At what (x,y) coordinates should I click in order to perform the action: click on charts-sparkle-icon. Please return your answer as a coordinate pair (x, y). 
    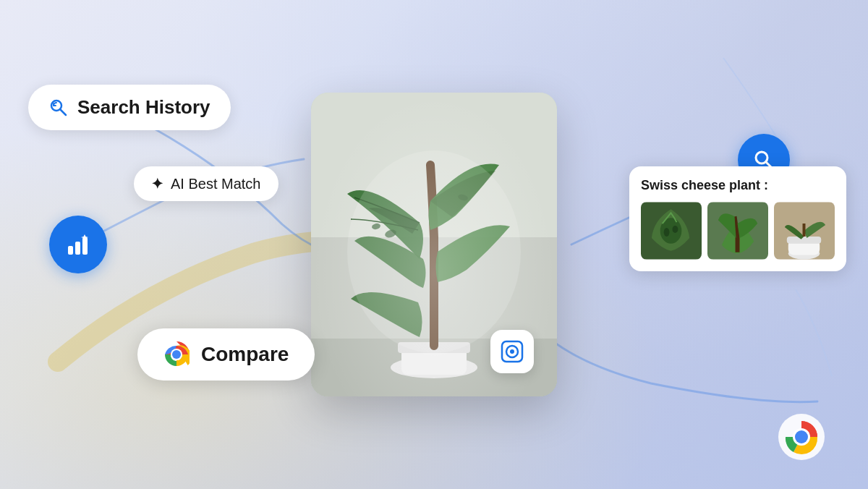
    Looking at the image, I should click on (78, 244).